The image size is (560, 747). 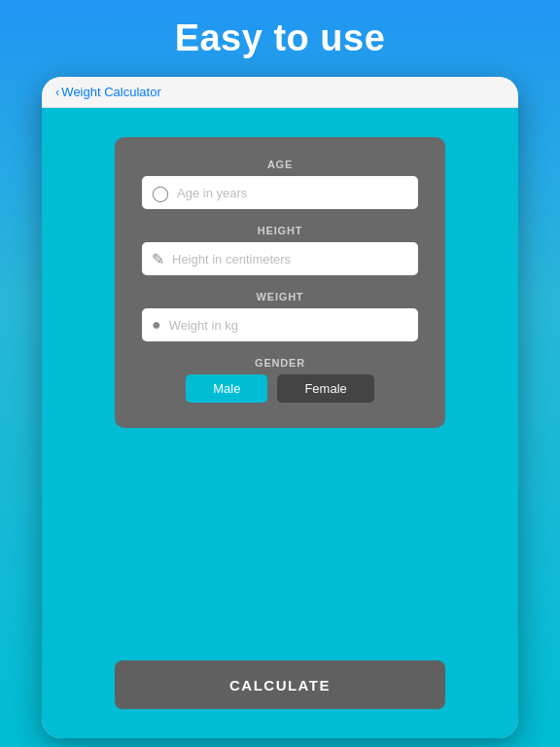 I want to click on weight-icon: ●, so click(x=157, y=325).